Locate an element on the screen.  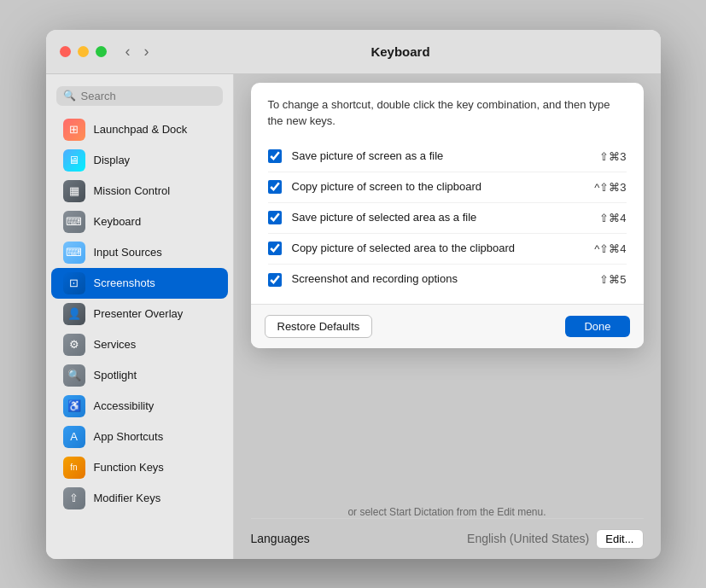
search-bar-container: 🔍 is located at coordinates (140, 97).